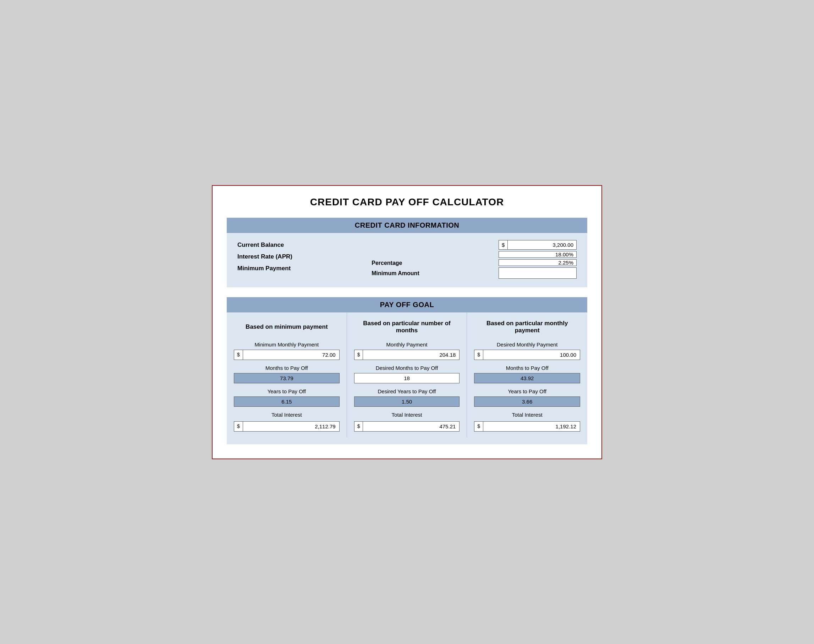  What do you see at coordinates (287, 355) in the screenshot?
I see `col-1-field-box: $ 72.00` at bounding box center [287, 355].